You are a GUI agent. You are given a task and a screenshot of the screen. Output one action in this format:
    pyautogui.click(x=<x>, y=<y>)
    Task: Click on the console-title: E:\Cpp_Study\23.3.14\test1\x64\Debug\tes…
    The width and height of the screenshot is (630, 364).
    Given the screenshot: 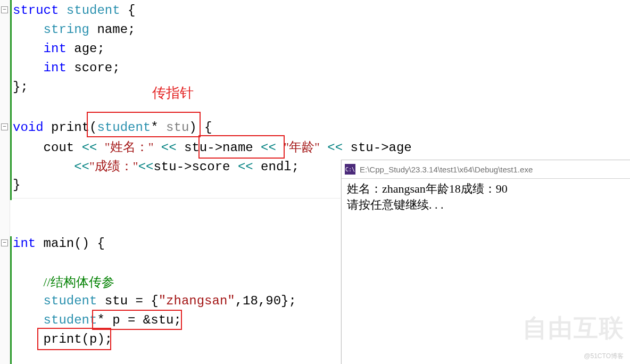 What is the action you would take?
    pyautogui.click(x=446, y=169)
    